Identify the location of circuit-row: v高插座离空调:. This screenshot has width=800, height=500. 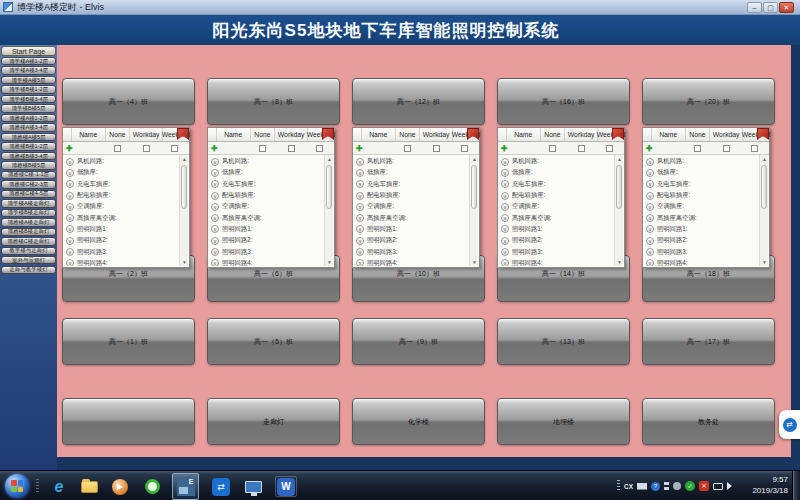
(266, 218).